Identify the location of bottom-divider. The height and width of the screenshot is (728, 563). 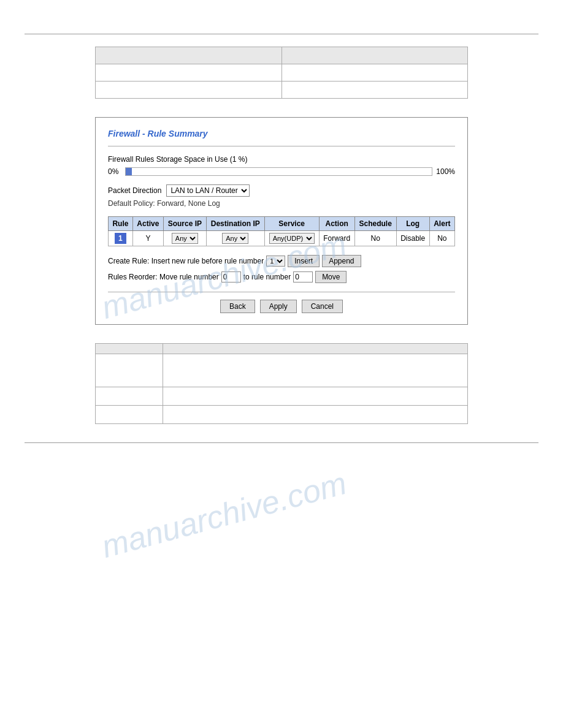
(282, 442).